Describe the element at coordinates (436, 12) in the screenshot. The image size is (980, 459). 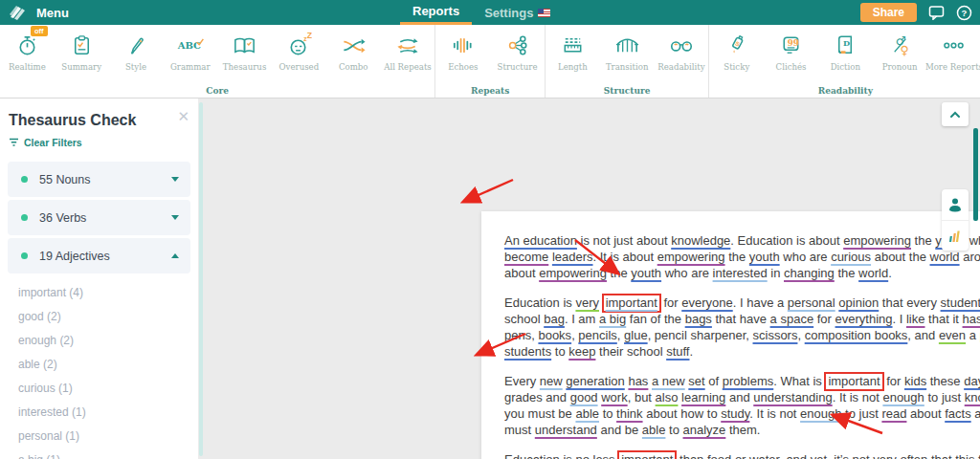
I see `tab-reports: Reports` at that location.